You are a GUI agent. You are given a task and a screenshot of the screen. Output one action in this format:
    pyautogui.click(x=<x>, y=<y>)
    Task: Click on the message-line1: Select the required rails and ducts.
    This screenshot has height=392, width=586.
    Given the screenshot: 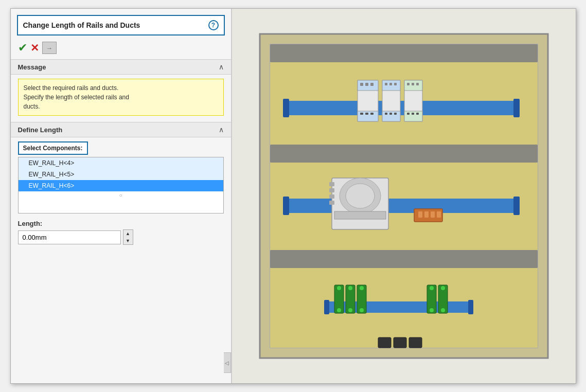 What is the action you would take?
    pyautogui.click(x=71, y=88)
    